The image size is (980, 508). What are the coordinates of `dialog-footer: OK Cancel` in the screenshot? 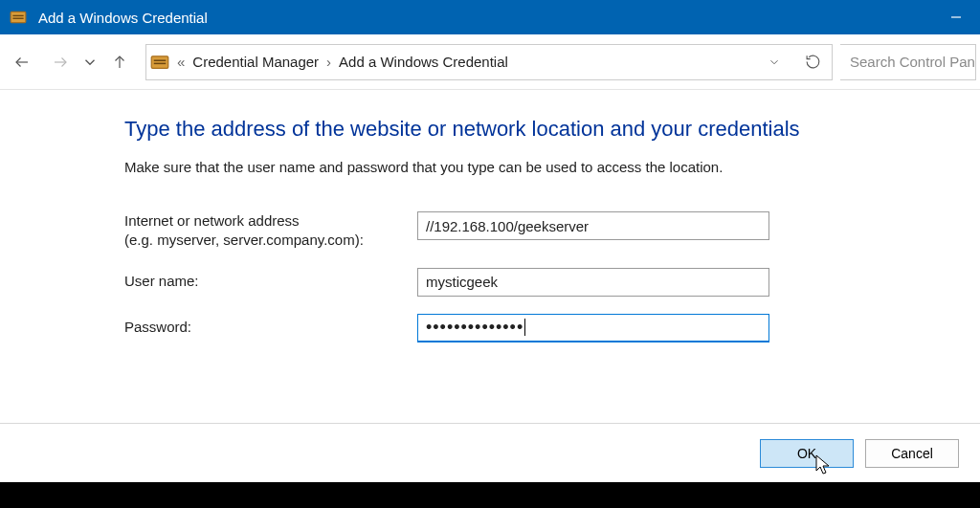 It's located at (490, 453).